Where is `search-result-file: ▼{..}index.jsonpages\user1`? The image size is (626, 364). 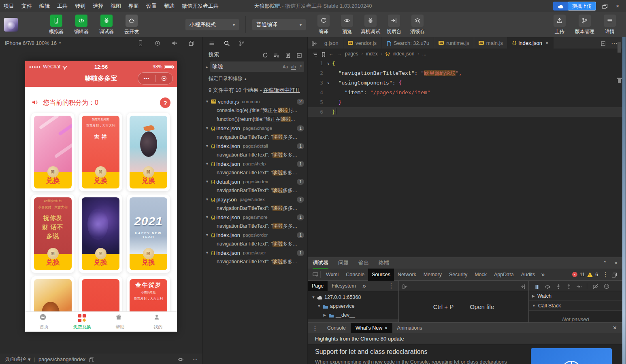
search-result-file: ▼{..}index.jsonpages\user1 is located at coordinates (255, 253).